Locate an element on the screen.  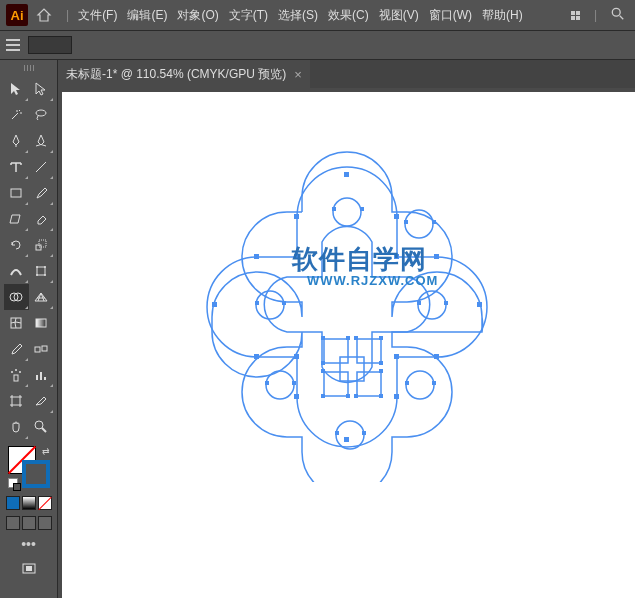
menu-object: 对象(O) is located at coordinates (198, 16).